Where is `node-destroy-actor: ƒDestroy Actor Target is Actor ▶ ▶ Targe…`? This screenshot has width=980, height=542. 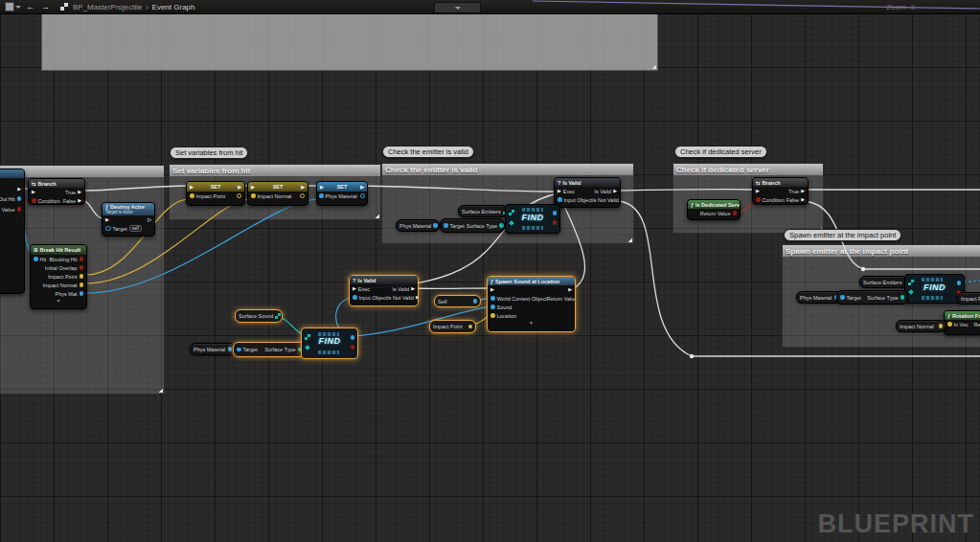 node-destroy-actor: ƒDestroy Actor Target is Actor ▶ ▶ Targe… is located at coordinates (128, 219).